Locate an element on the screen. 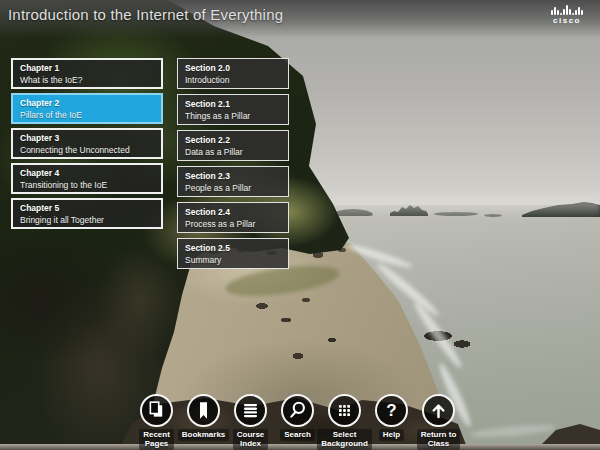 The width and height of the screenshot is (600, 450). chapter-label: Chapter 5 is located at coordinates (88, 208).